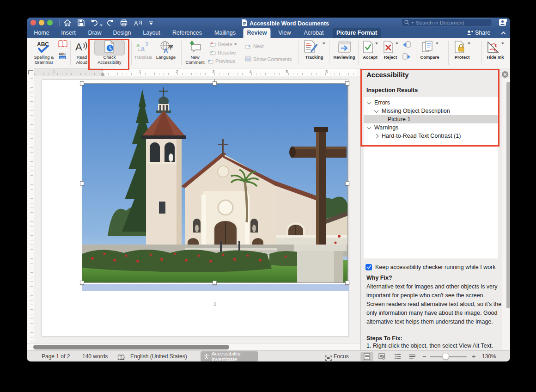 This screenshot has width=536, height=392. I want to click on protect-icon, so click(462, 47).